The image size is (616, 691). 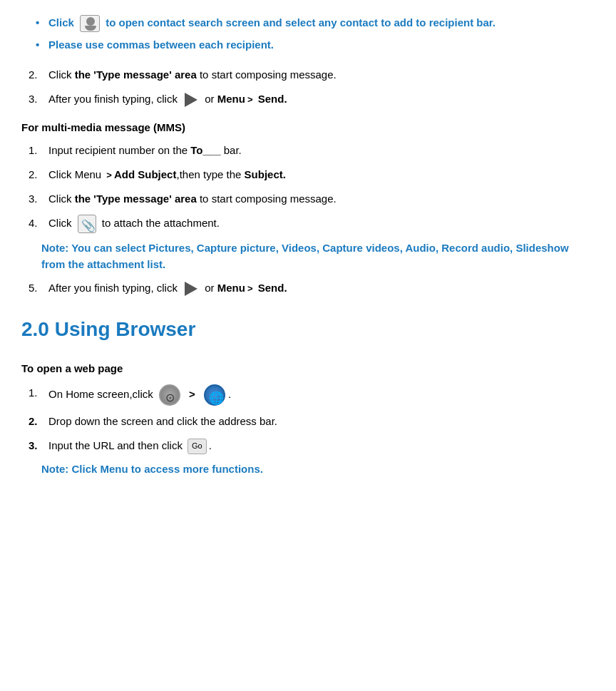 I want to click on sms-step-2: 2. Click the 'Type message' area to star…, so click(x=308, y=75).